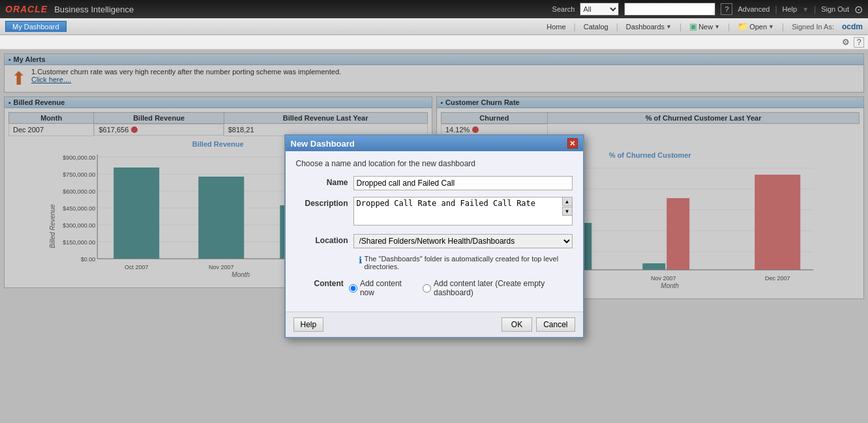  What do you see at coordinates (434, 183) in the screenshot?
I see `name-row: Name` at bounding box center [434, 183].